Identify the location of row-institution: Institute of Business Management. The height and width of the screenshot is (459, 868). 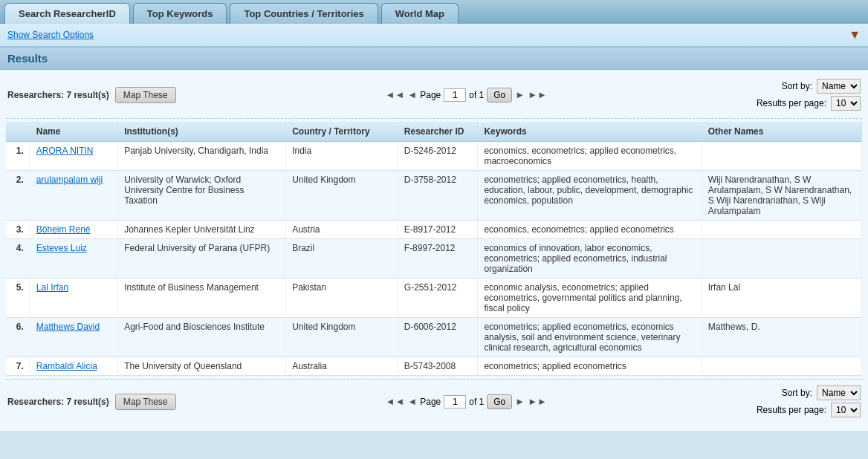
(202, 299).